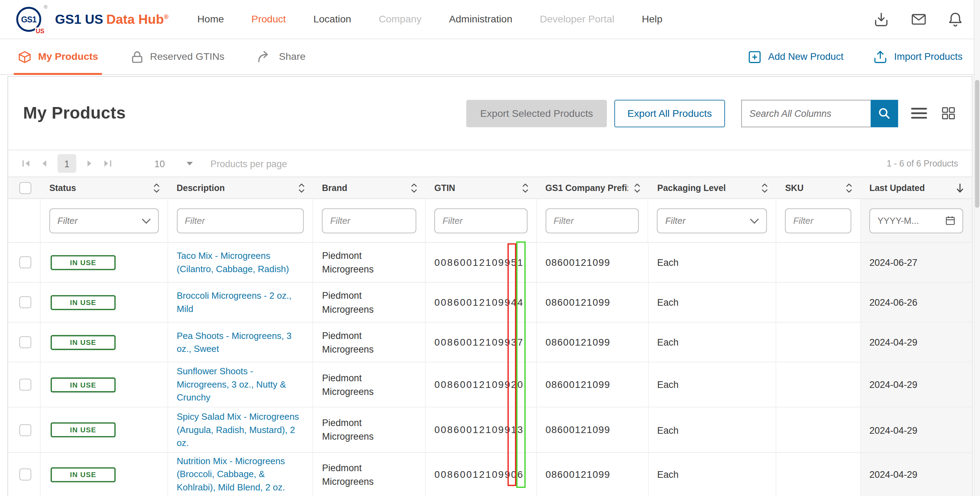 This screenshot has height=496, width=980. Describe the element at coordinates (369, 188) in the screenshot. I see `column-header-brand: Brand` at that location.